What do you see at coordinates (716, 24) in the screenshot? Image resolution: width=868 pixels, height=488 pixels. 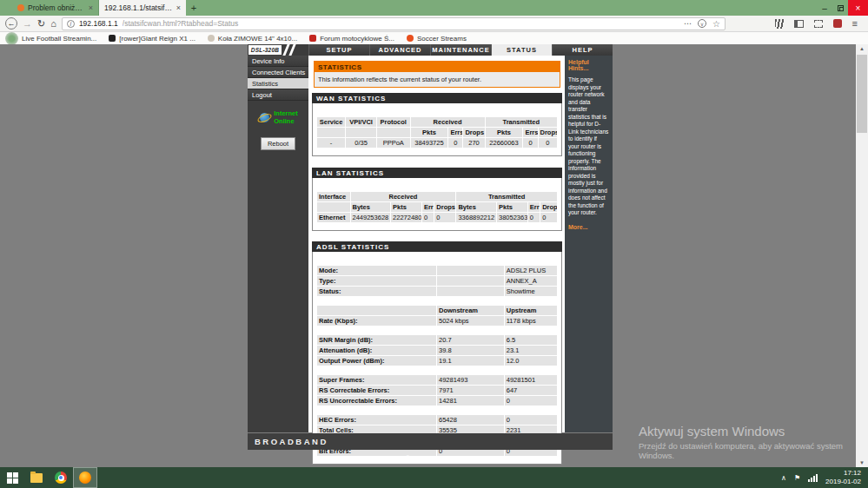 I see `bookmark-star-icon: ☆` at bounding box center [716, 24].